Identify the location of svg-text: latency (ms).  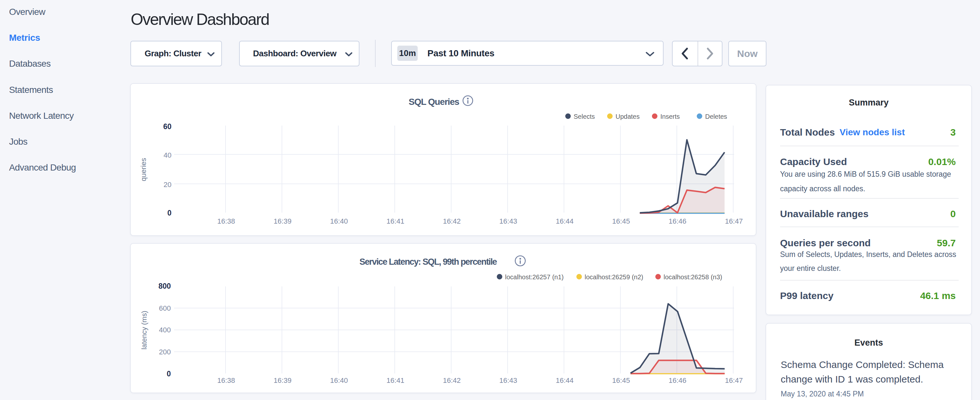
(144, 330).